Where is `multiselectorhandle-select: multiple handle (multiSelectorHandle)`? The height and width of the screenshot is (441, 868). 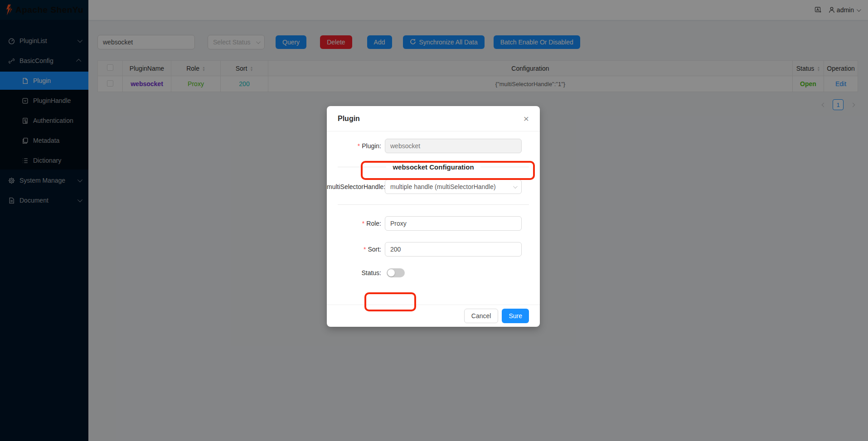 multiselectorhandle-select: multiple handle (multiSelectorHandle) is located at coordinates (453, 187).